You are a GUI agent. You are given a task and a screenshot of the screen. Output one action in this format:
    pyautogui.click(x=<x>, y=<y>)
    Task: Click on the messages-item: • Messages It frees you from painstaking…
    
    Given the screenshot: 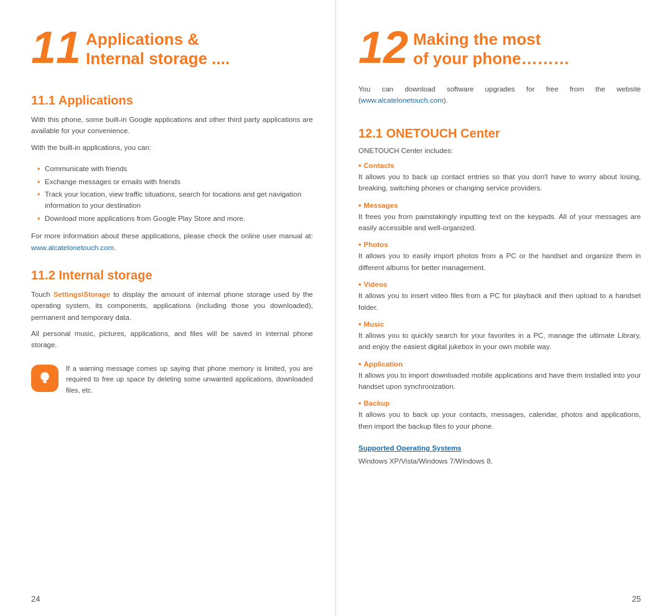 What is the action you would take?
    pyautogui.click(x=500, y=217)
    